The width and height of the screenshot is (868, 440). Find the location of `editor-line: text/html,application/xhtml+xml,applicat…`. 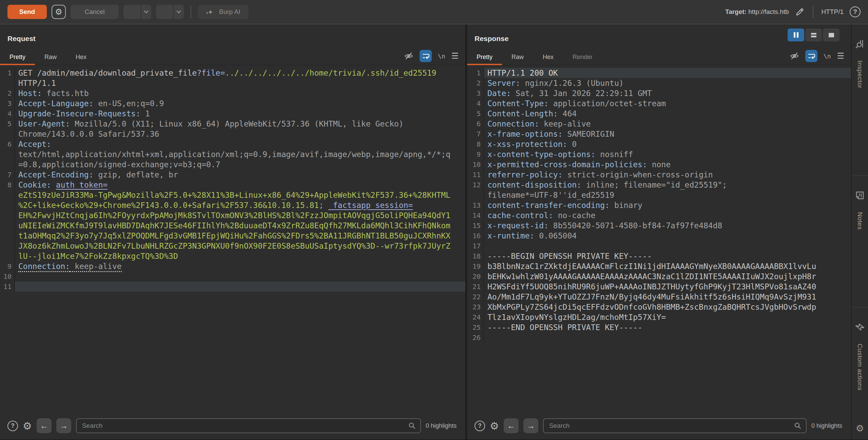

editor-line: text/html,application/xhtml+xml,applicat… is located at coordinates (233, 154).